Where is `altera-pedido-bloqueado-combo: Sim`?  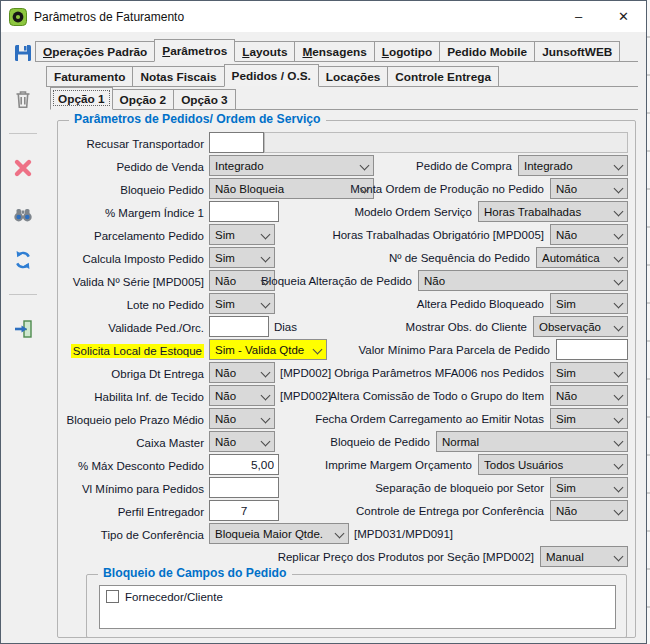 altera-pedido-bloqueado-combo: Sim is located at coordinates (589, 304).